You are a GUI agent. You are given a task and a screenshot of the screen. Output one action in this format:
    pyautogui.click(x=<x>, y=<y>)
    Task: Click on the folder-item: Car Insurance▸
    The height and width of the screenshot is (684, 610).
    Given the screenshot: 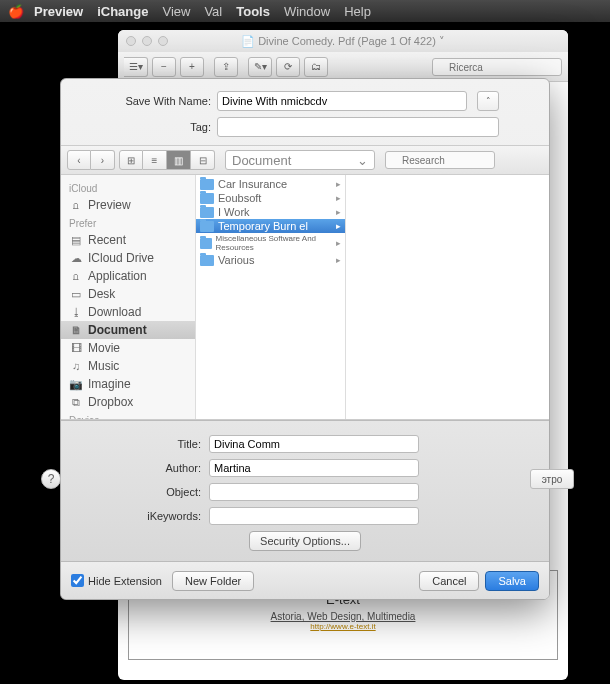 What is the action you would take?
    pyautogui.click(x=270, y=184)
    